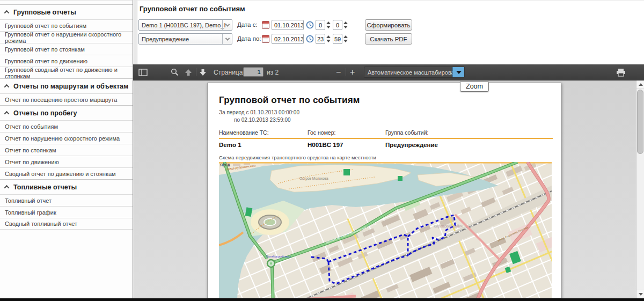 This screenshot has width=644, height=301. What do you see at coordinates (67, 86) in the screenshot?
I see `sidebar-row: Отчеты по маршрутам и объектам` at bounding box center [67, 86].